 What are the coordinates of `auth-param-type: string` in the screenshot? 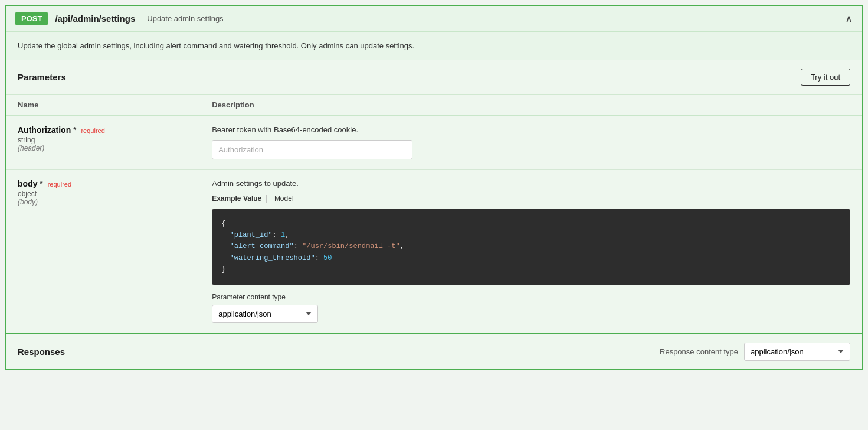 It's located at (103, 140).